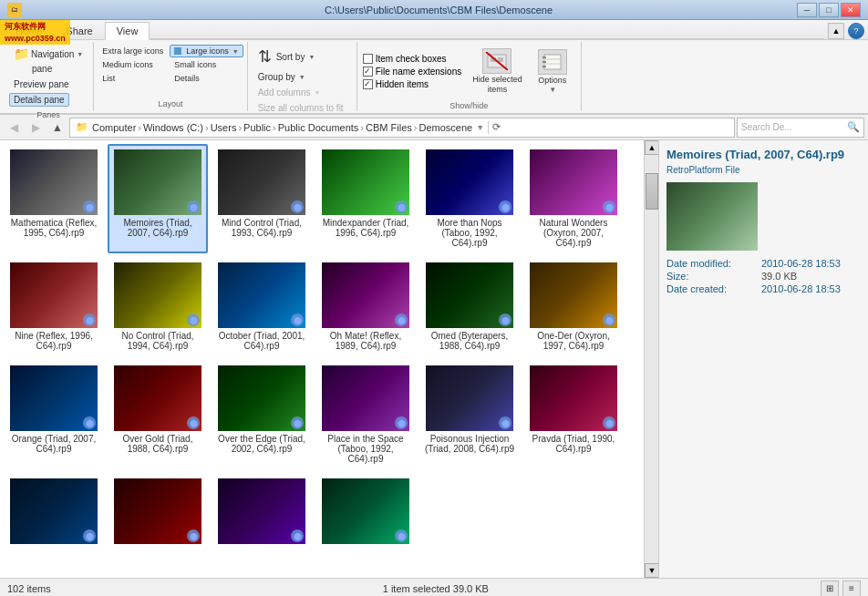 The image size is (868, 596). What do you see at coordinates (29, 589) in the screenshot?
I see `status-items-count: 102 items` at bounding box center [29, 589].